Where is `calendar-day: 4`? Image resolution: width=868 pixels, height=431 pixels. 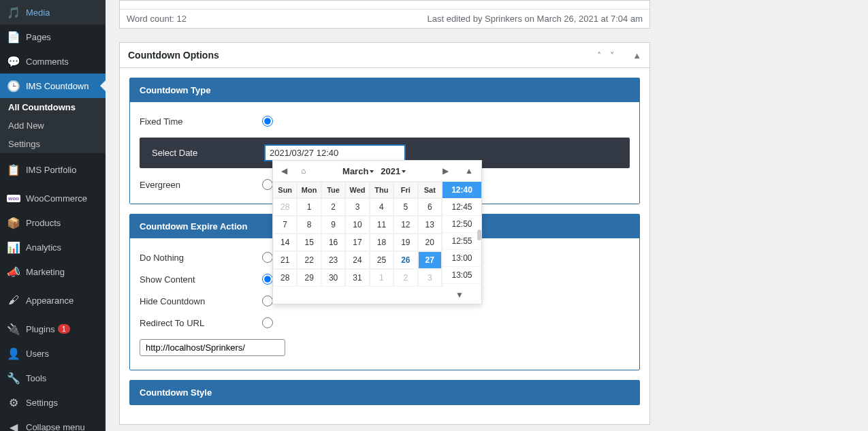 calendar-day: 4 is located at coordinates (381, 207).